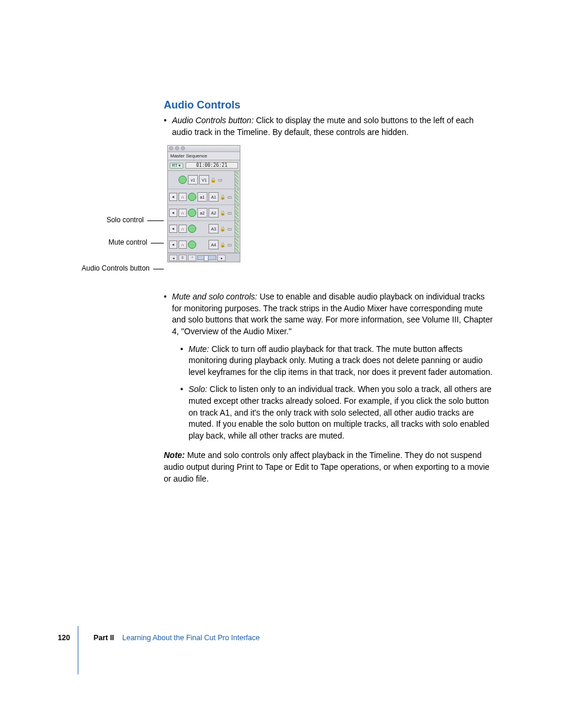 This screenshot has width=562, height=728. What do you see at coordinates (177, 638) in the screenshot?
I see `footer-text: Part II Learning About the Final Cut Pro…` at bounding box center [177, 638].